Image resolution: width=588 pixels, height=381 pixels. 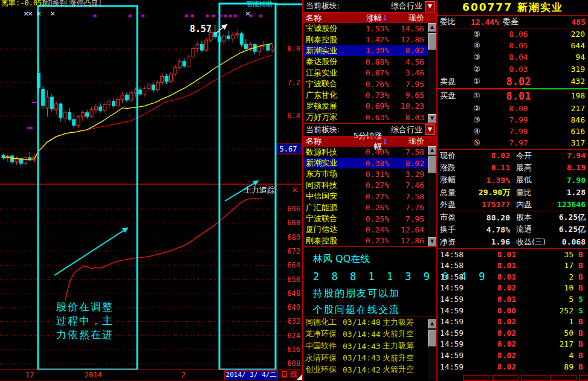 What do you see at coordinates (512, 266) in the screenshot?
I see `tape-row: 14:588.0117B` at bounding box center [512, 266].